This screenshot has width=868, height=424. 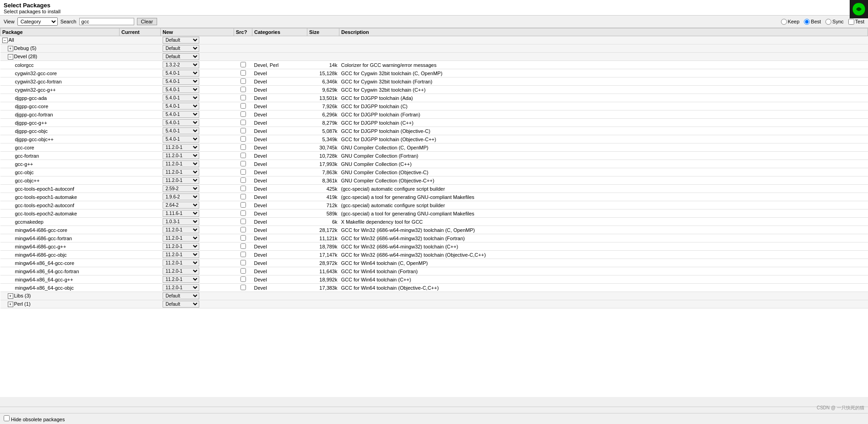 I want to click on package-size: 18,992k, so click(x=323, y=280).